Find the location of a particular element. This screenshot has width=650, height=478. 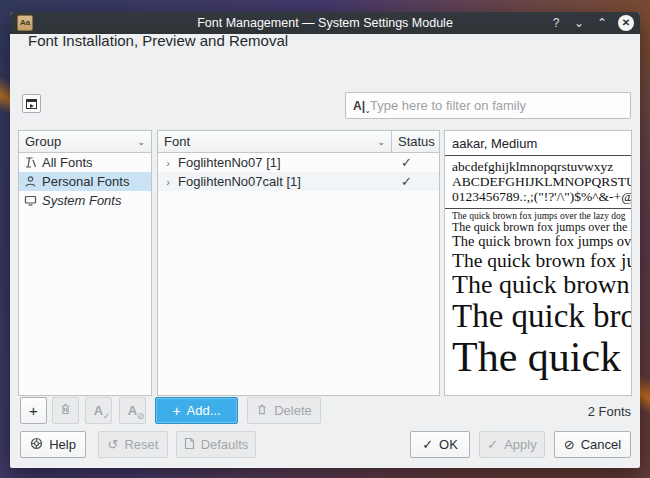

font-row-foglihtenno07calt: › FoglihtenNo07calt [1] ✓ is located at coordinates (298, 182).